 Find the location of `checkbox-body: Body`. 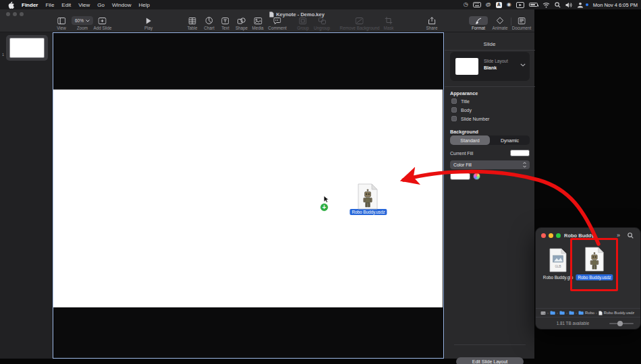

checkbox-body: Body is located at coordinates (462, 110).